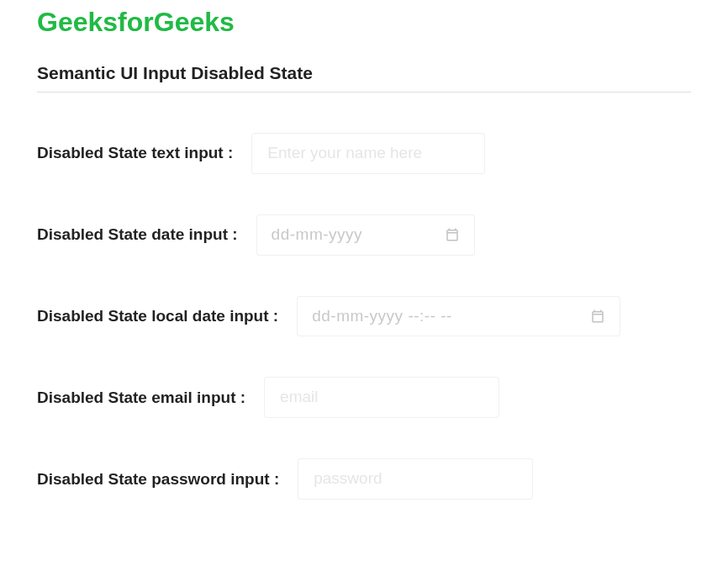 Image resolution: width=728 pixels, height=587 pixels. What do you see at coordinates (135, 153) in the screenshot?
I see `text-input-label: Disabled State text input :` at bounding box center [135, 153].